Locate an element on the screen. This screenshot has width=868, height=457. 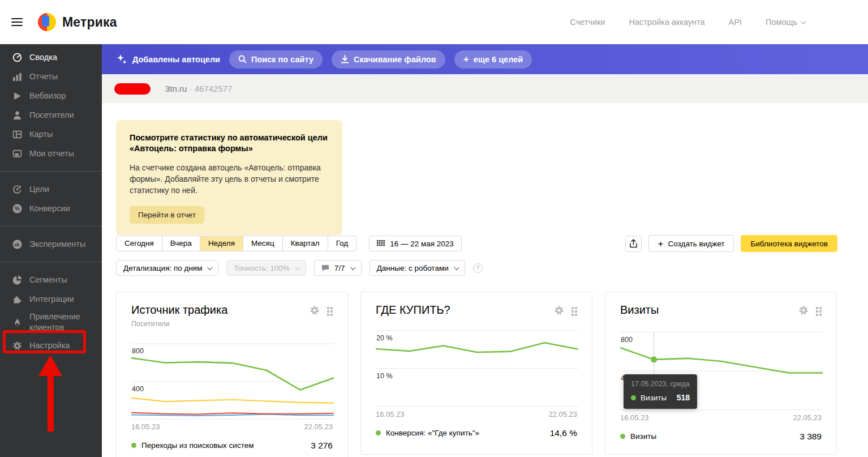
sidebar-item-visitors: Посетители is located at coordinates (51, 115).